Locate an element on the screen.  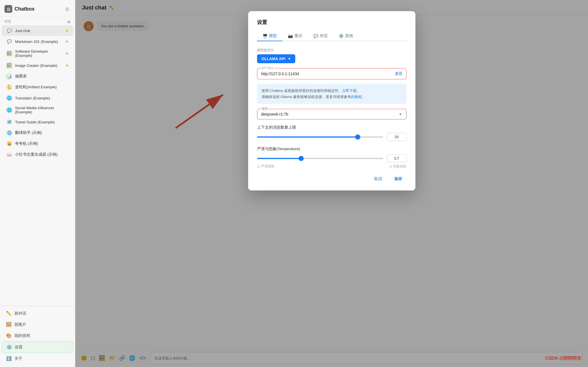
sidebar-item-fanyi: 🌐 翻译助手 (示例) is located at coordinates (37, 133).